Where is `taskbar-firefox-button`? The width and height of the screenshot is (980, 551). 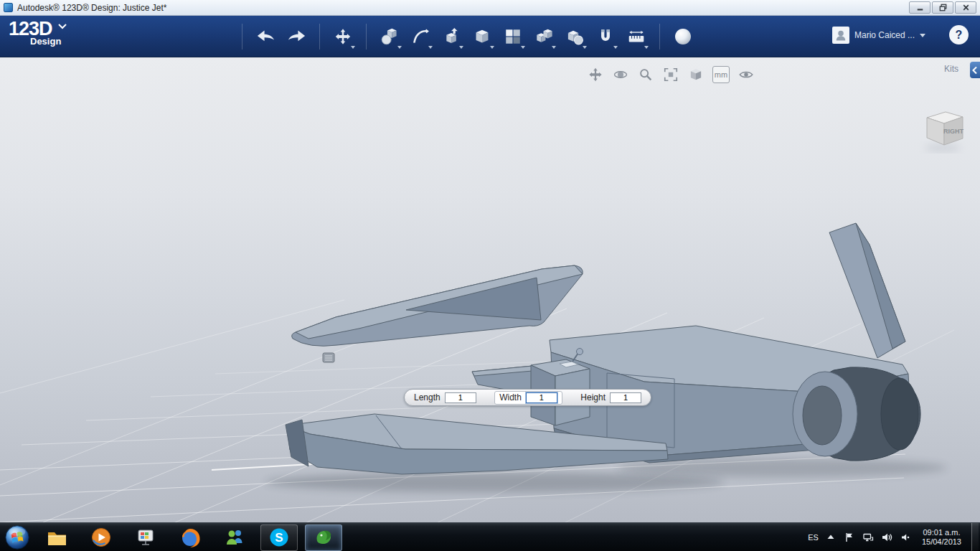
taskbar-firefox-button is located at coordinates (190, 538).